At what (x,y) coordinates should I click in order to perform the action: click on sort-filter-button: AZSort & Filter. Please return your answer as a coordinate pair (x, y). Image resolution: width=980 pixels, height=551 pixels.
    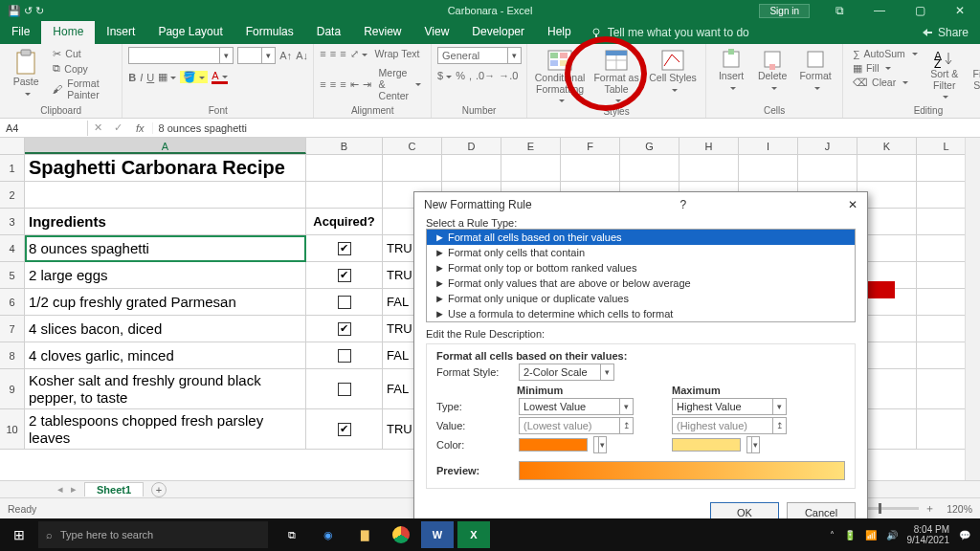
    Looking at the image, I should click on (945, 75).